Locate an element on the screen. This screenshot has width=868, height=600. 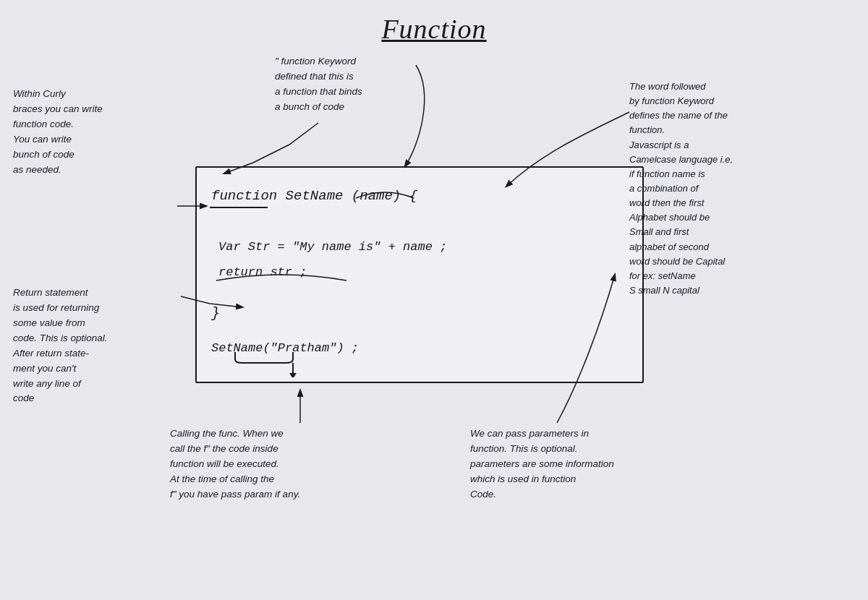
page-title: Function is located at coordinates (434, 29).